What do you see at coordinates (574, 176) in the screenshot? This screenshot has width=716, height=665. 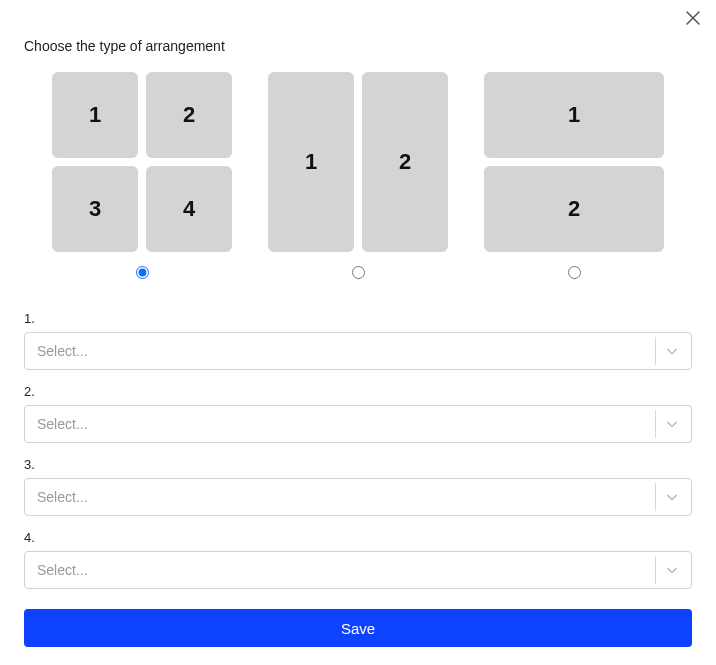 I see `arrangement-option-rows: 1 2` at bounding box center [574, 176].